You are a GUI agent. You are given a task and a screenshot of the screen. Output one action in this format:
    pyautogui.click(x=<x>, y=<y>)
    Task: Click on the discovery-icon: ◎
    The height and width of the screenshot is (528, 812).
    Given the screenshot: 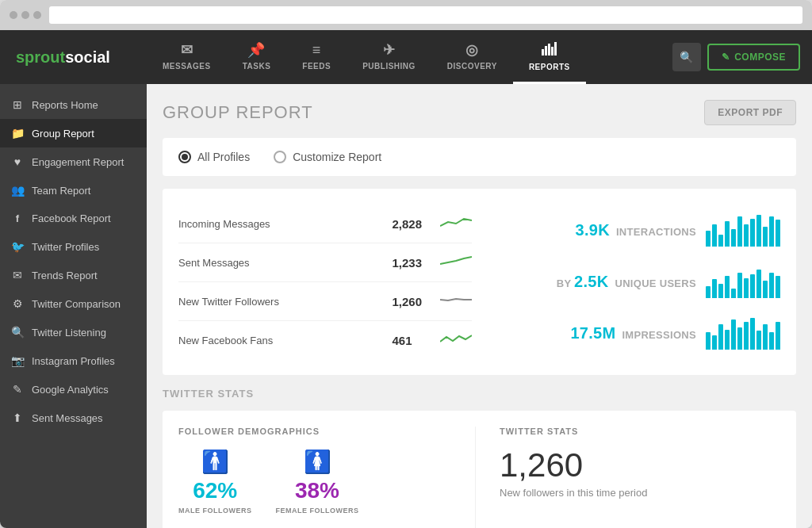 What is the action you would take?
    pyautogui.click(x=473, y=50)
    